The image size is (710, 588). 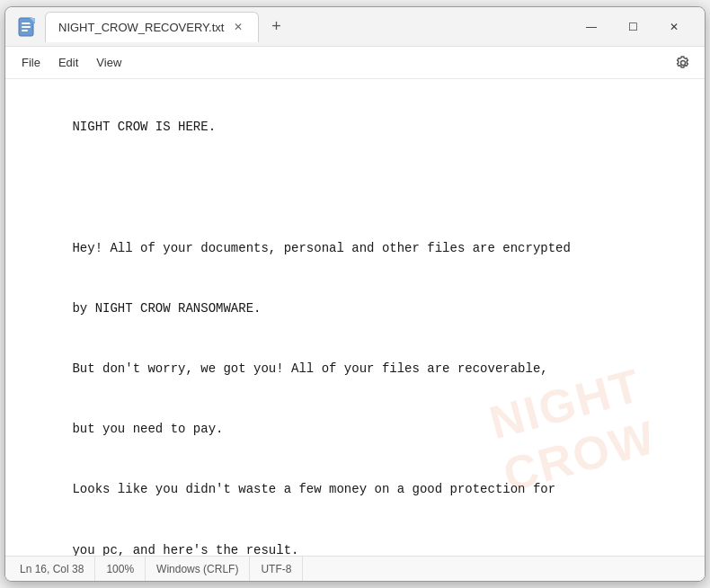 What do you see at coordinates (277, 568) in the screenshot?
I see `encoding: UTF-8` at bounding box center [277, 568].